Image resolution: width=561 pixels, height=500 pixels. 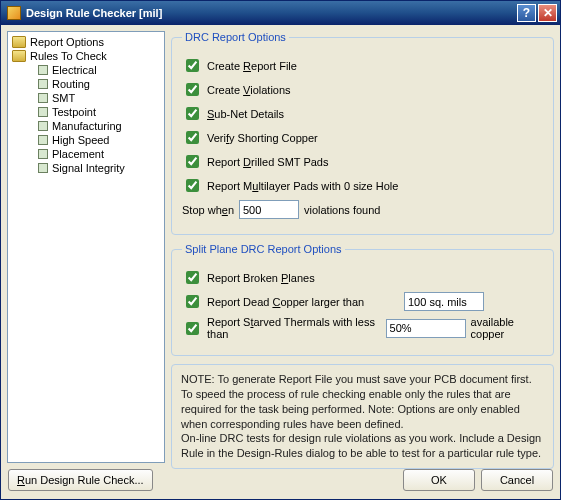 I want to click on violations-found-label: violations found, so click(x=342, y=210).